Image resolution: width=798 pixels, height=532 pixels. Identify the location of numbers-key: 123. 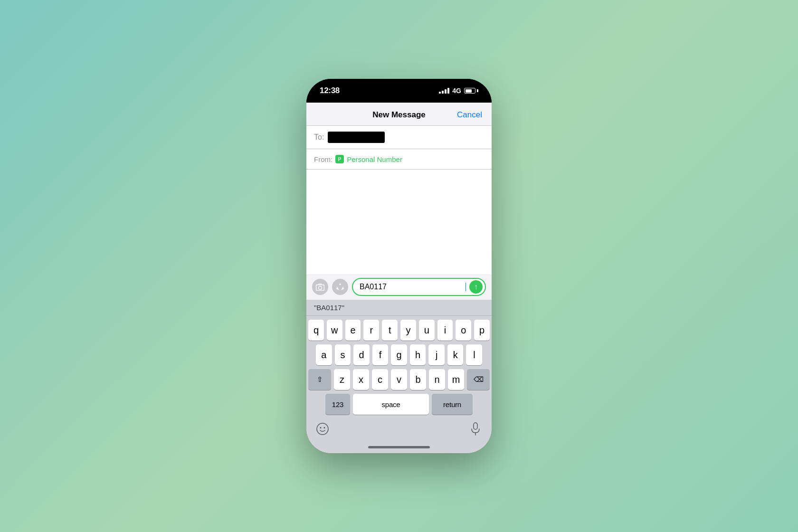
(338, 404).